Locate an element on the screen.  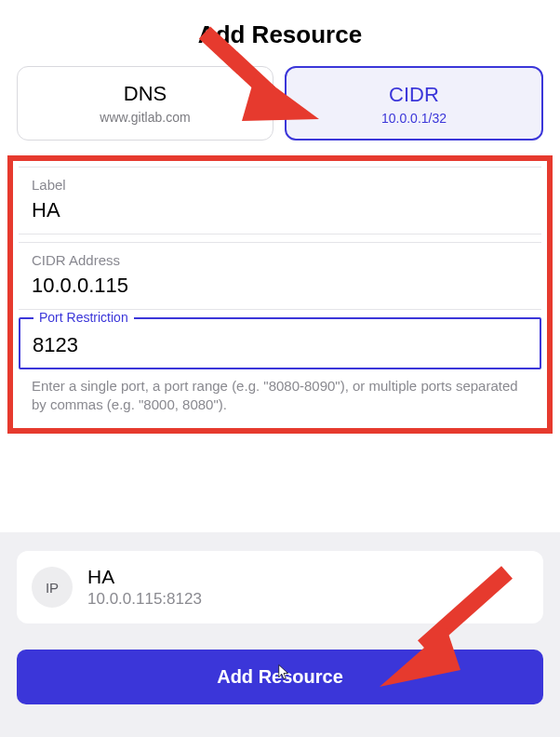
port-field-container: Port Restriction is located at coordinates (280, 343).